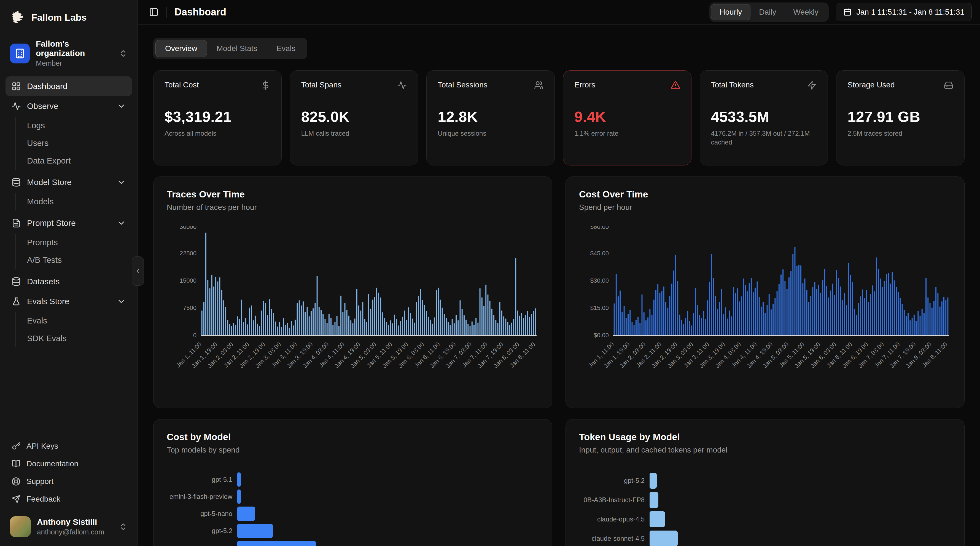 The image size is (980, 546). Describe the element at coordinates (18, 18) in the screenshot. I see `dragon-logo-icon` at that location.